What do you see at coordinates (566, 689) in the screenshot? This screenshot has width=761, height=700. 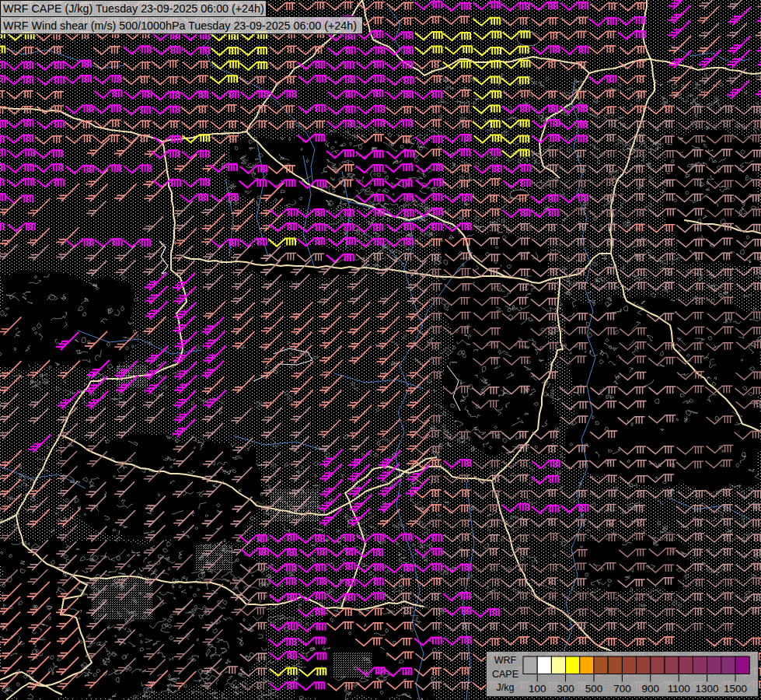 I see `svg-text: 300` at bounding box center [566, 689].